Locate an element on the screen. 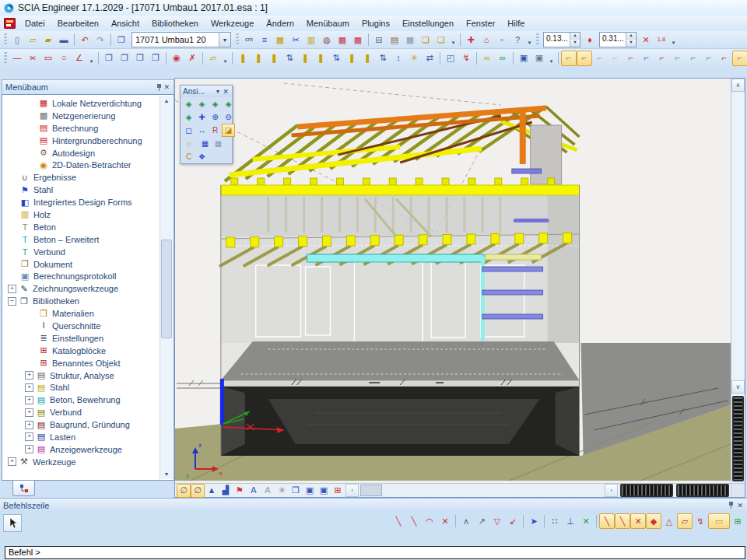 The height and width of the screenshot is (560, 747). tree-item-verbund: TVerbund is located at coordinates (89, 252).